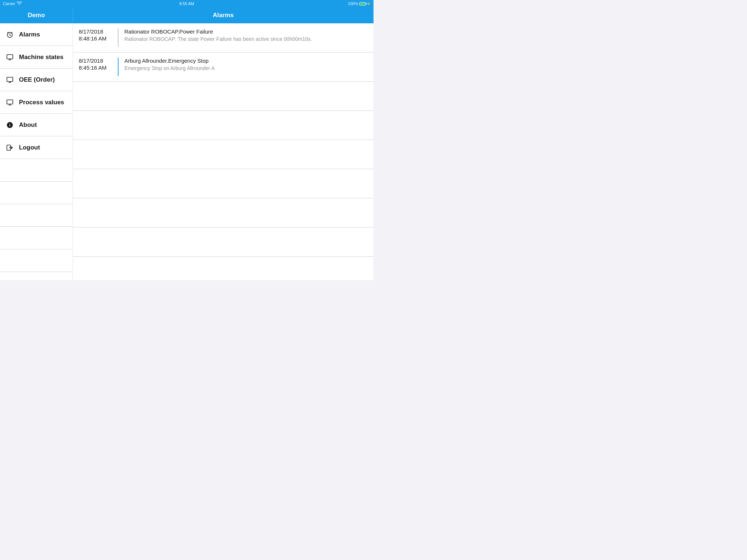  Describe the element at coordinates (223, 15) in the screenshot. I see `main-header-title: Alarms` at that location.